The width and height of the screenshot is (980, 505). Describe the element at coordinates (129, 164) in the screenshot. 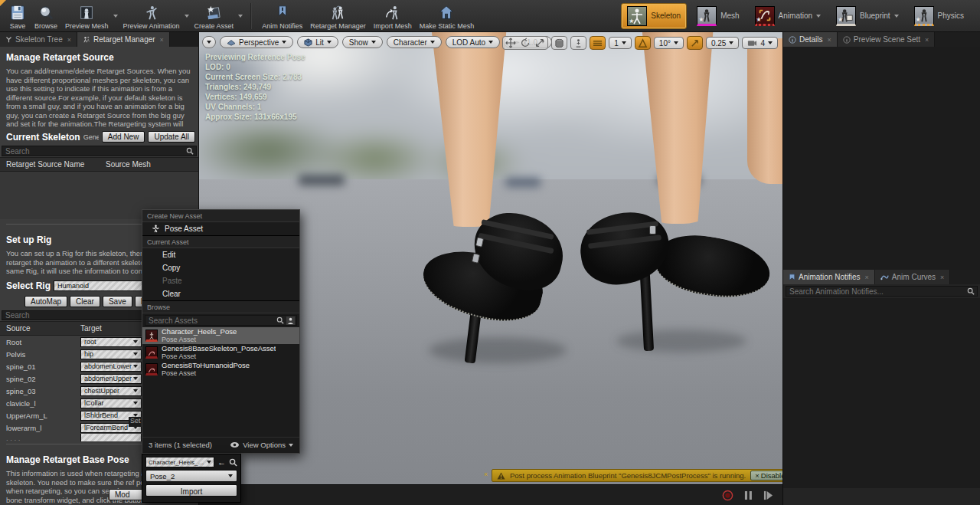

I see `column-source-mesh: Source Mesh` at that location.